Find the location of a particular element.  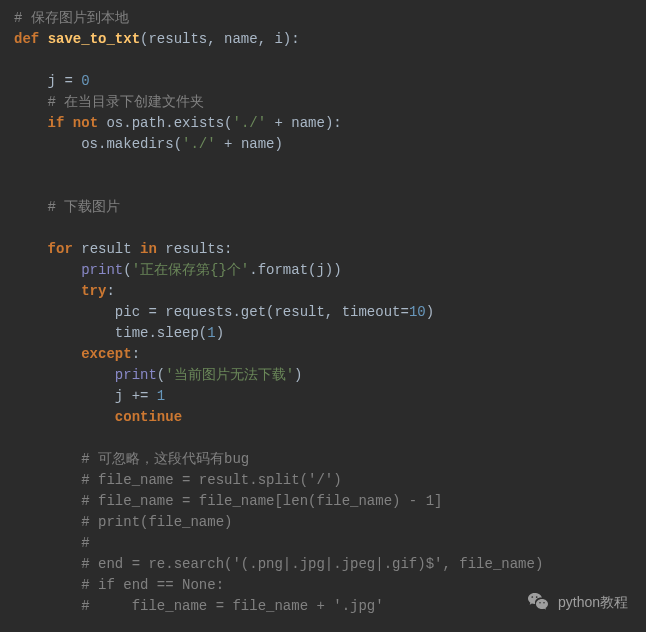

watermark-text: python教程 is located at coordinates (593, 602).